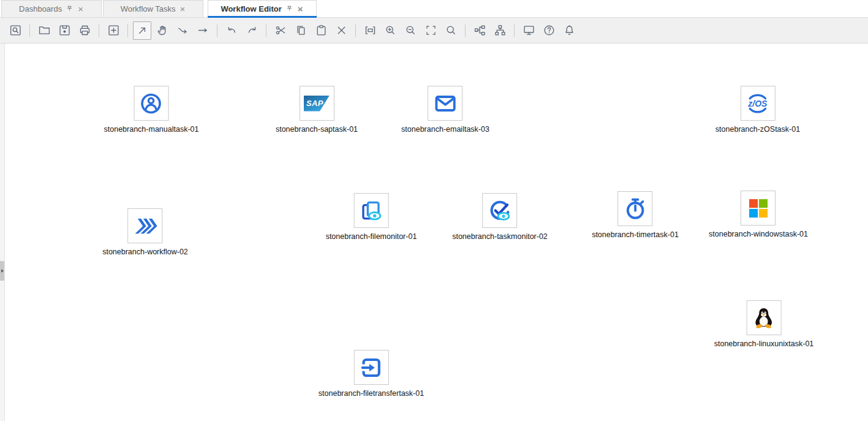 This screenshot has width=868, height=421. What do you see at coordinates (316, 103) in the screenshot?
I see `node-box: SAP` at bounding box center [316, 103].